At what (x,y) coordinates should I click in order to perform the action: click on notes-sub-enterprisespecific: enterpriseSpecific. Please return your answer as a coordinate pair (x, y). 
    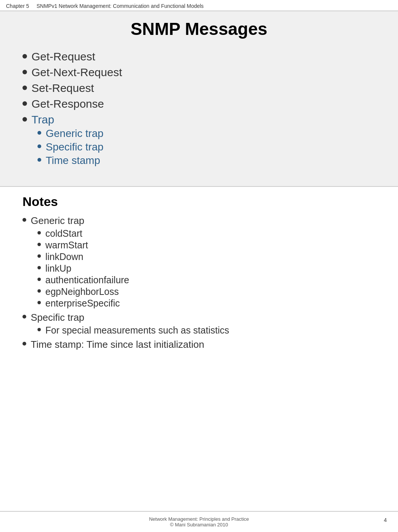
    Looking at the image, I should click on (83, 303).